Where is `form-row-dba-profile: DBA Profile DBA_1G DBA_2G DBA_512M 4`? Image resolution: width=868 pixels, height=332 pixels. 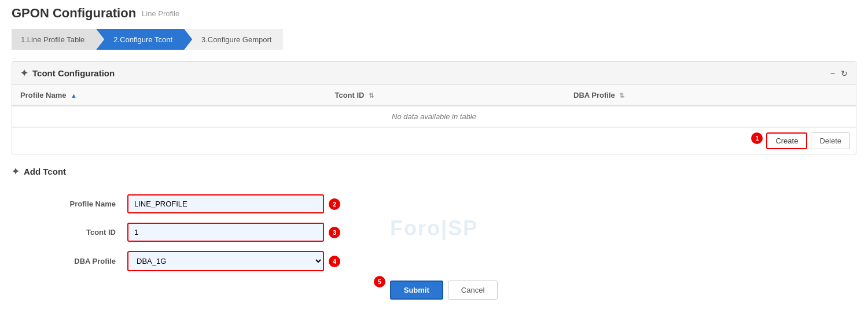 form-row-dba-profile: DBA Profile DBA_1G DBA_2G DBA_512M 4 is located at coordinates (434, 261).